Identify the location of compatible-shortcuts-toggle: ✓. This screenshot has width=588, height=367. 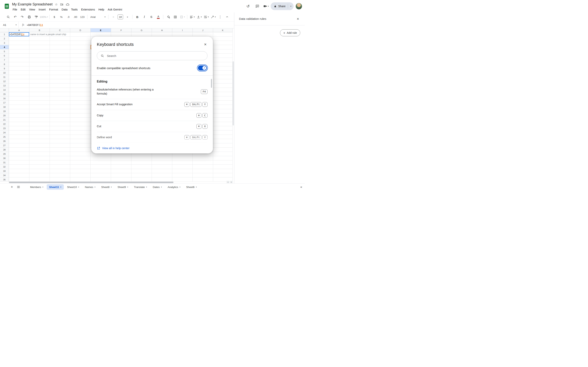
(202, 68).